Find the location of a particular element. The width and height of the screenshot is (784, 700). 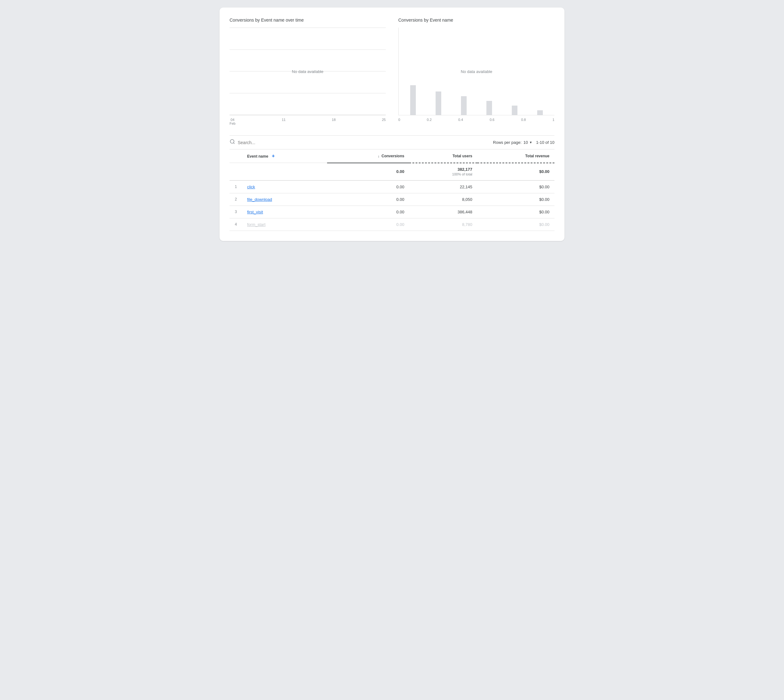

bar-chart-x-axis: 0 0.2 0.4 0.6 0.8 1 is located at coordinates (476, 118).